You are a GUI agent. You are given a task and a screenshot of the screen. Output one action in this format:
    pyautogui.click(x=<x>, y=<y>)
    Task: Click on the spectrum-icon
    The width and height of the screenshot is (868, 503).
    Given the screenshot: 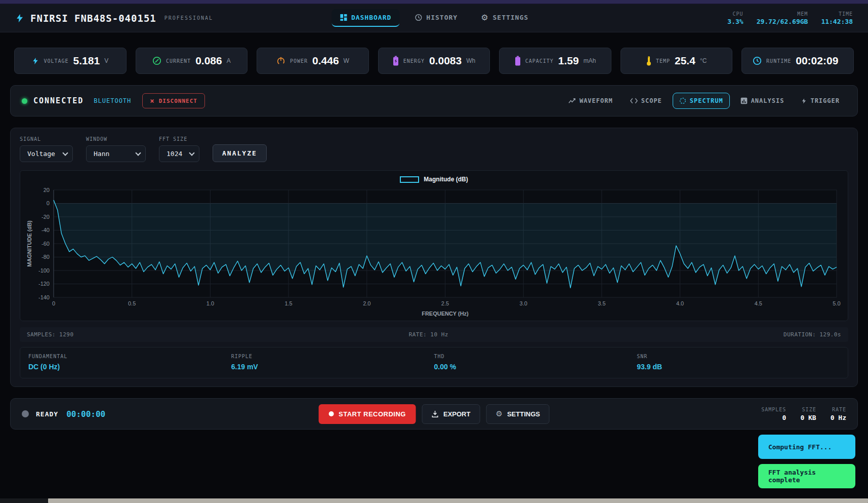 What is the action you would take?
    pyautogui.click(x=683, y=101)
    